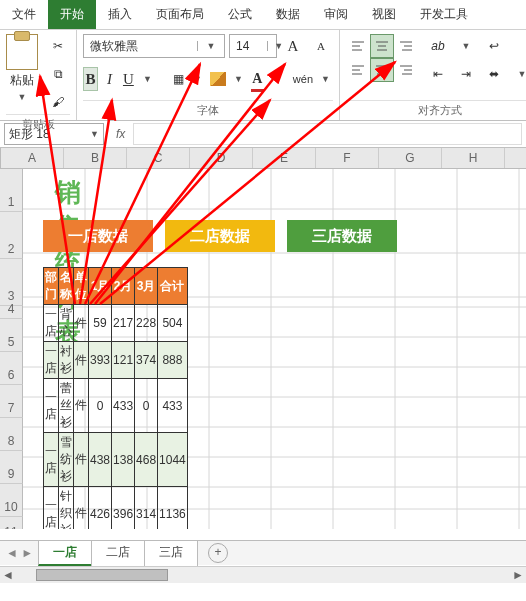 Image resolution: width=526 pixels, height=601 pixels. I want to click on column-header: H, so click(474, 158).